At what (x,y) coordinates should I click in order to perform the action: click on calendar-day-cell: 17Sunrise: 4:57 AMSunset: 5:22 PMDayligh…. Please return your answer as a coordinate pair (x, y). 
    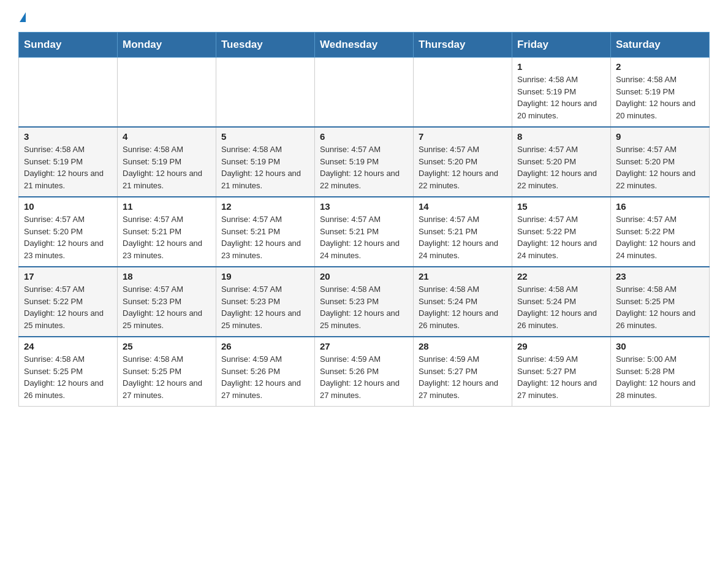
    Looking at the image, I should click on (69, 302).